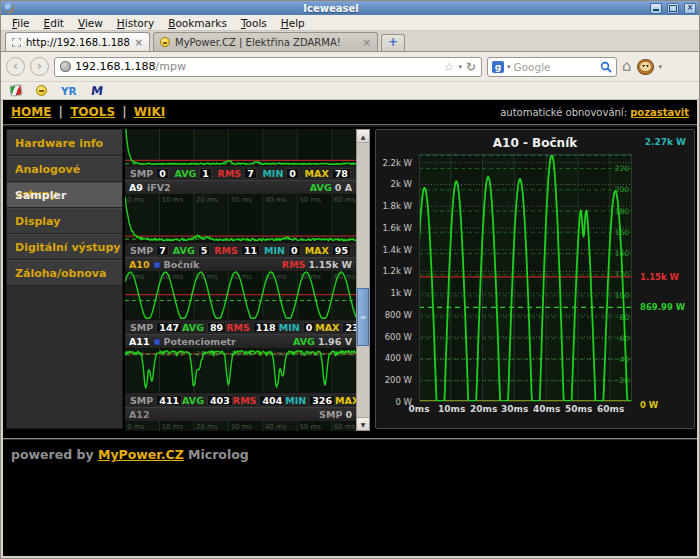 This screenshot has height=559, width=700. What do you see at coordinates (627, 66) in the screenshot?
I see `home-icon: ⌂` at bounding box center [627, 66].